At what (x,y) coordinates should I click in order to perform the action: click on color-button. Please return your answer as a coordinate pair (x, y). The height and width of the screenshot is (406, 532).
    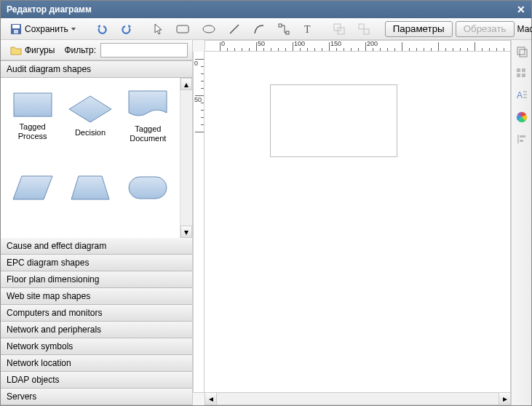
    Looking at the image, I should click on (522, 117).